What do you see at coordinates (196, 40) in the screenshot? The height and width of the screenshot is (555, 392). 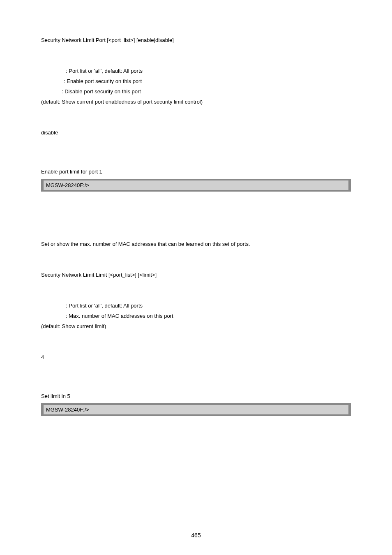 I see `syntax-text: Security Network Limit Port [<port_list>…` at bounding box center [196, 40].